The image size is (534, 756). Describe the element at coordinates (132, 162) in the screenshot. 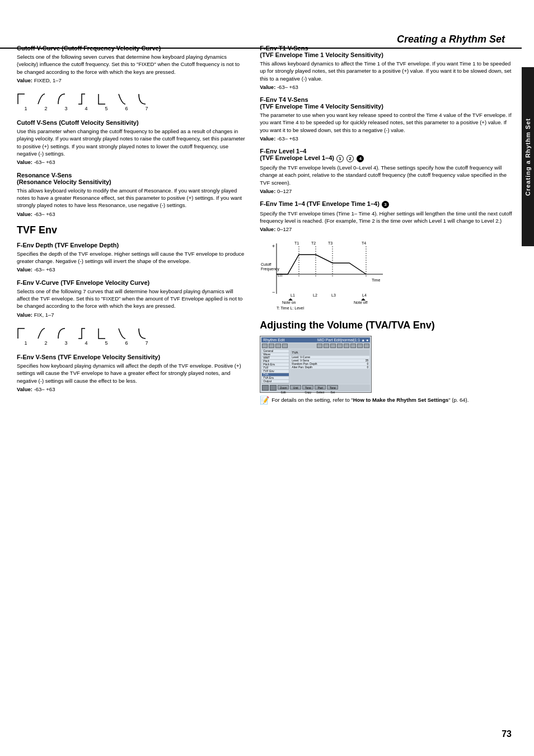

I see `cutoff-vsens-value: Value: -63– +63` at that location.